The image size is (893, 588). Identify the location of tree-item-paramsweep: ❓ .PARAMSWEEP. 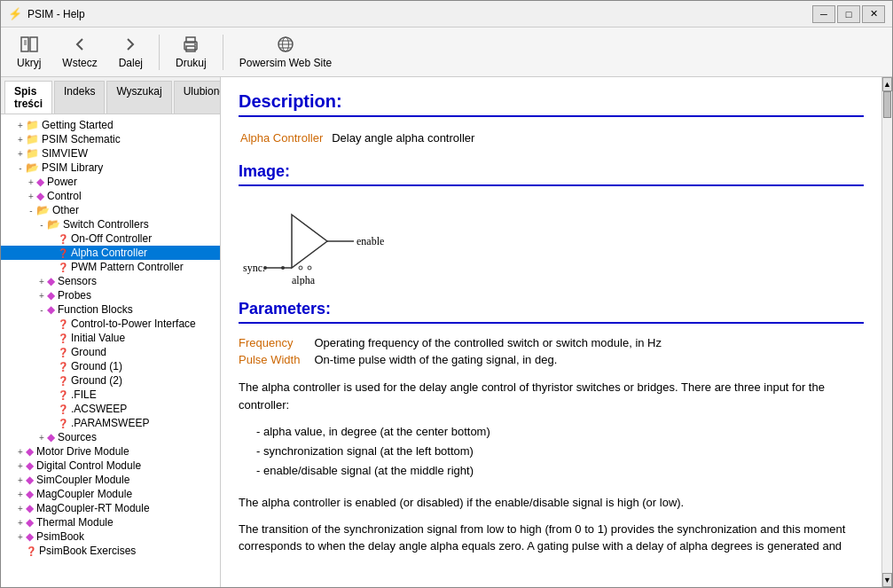
(110, 423).